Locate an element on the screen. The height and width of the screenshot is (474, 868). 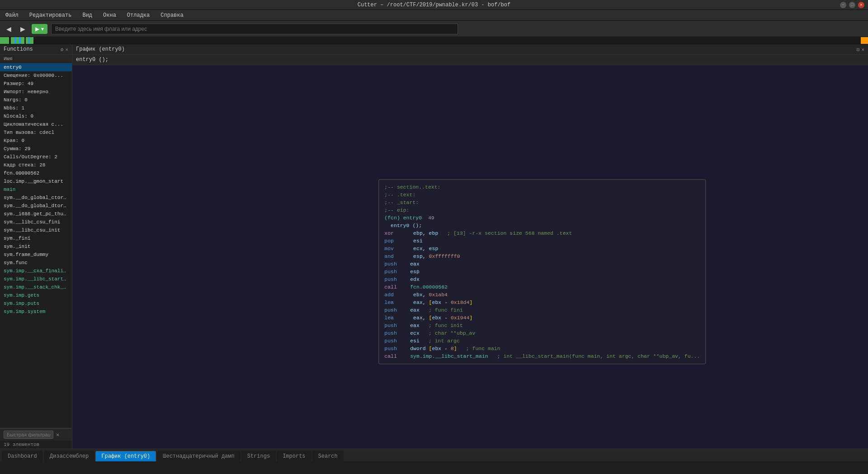
sidebar-meta-size: Размер: 49 is located at coordinates (36, 84).